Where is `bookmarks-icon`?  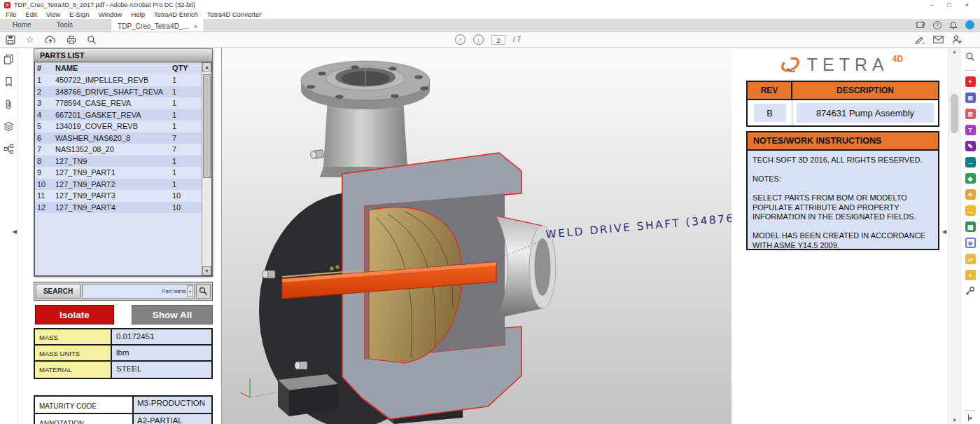
bookmarks-icon is located at coordinates (8, 83).